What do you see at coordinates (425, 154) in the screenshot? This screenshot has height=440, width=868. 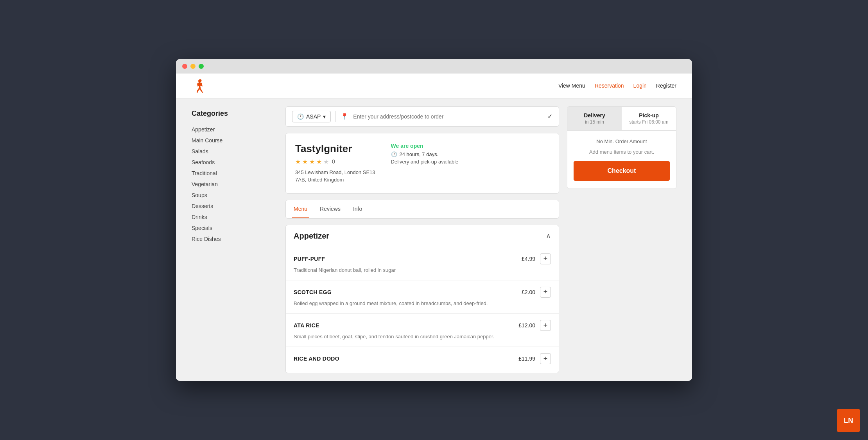 I see `hours-row: 🕐 24 hours, 7 days.` at bounding box center [425, 154].